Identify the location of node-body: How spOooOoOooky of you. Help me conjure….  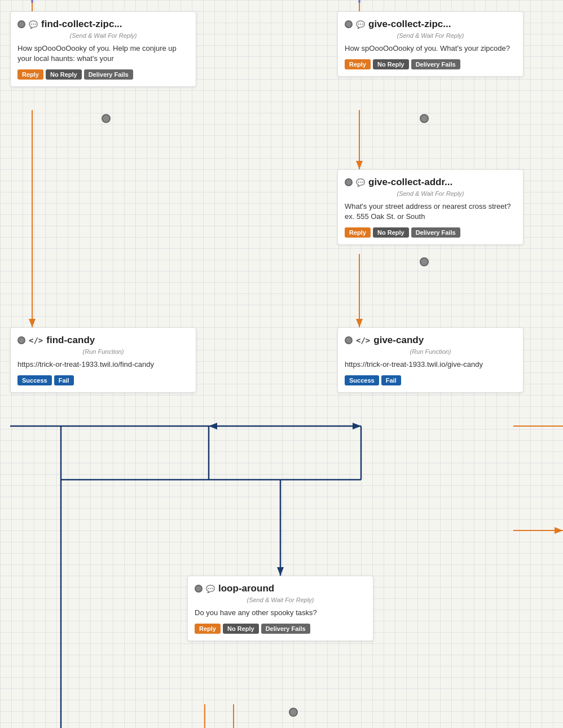
(103, 54).